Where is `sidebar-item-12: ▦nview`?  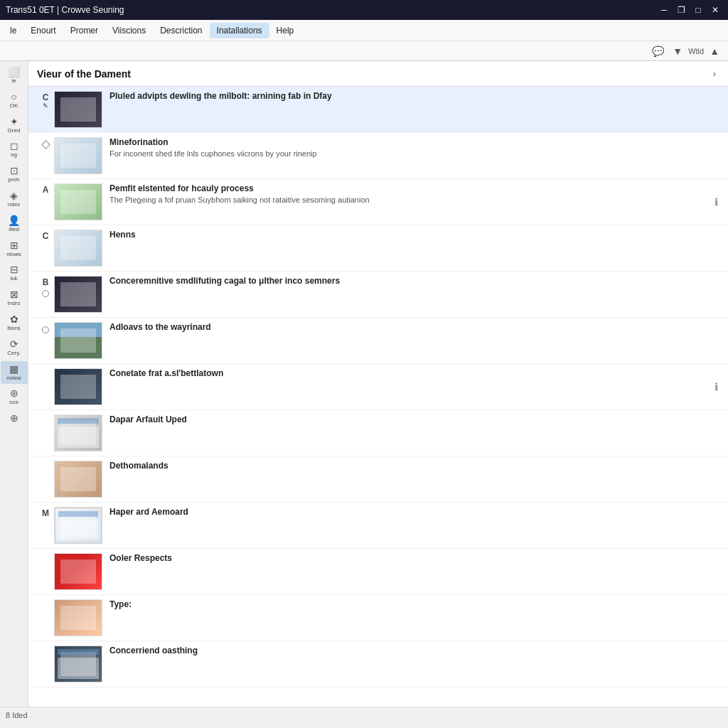
sidebar-item-12: ▦nview is located at coordinates (14, 373).